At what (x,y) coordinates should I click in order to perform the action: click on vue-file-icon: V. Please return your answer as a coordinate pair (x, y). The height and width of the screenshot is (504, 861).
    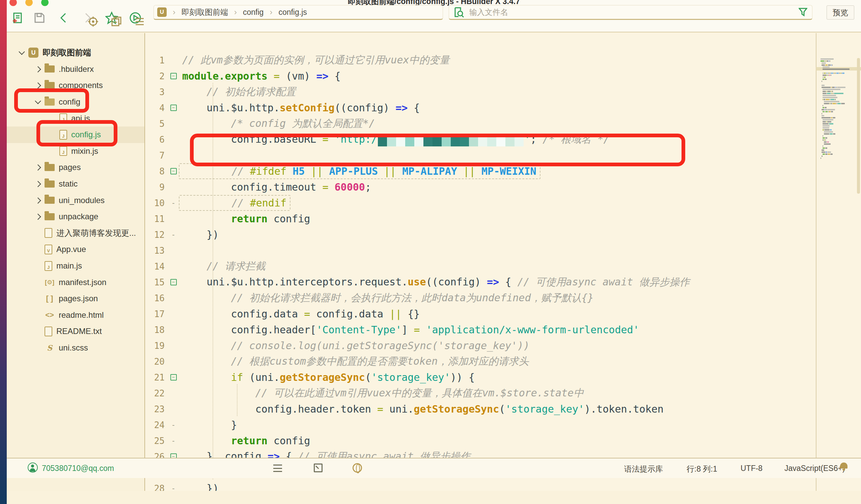
    Looking at the image, I should click on (49, 249).